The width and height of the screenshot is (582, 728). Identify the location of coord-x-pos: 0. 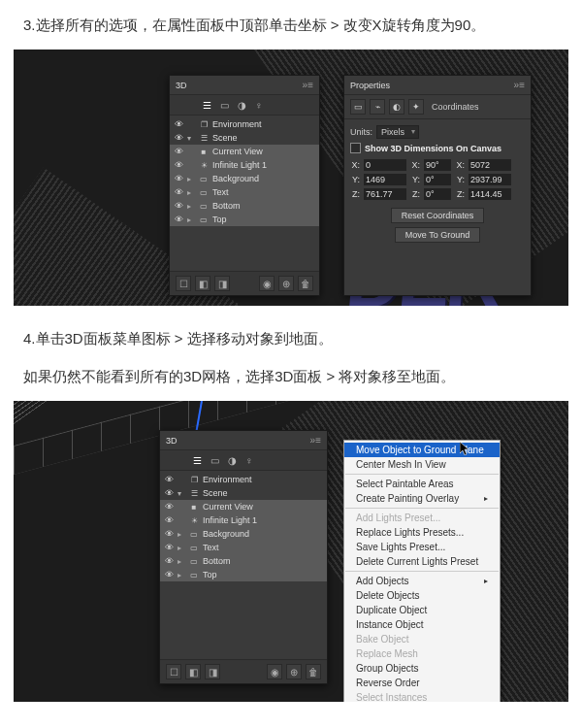
(385, 165).